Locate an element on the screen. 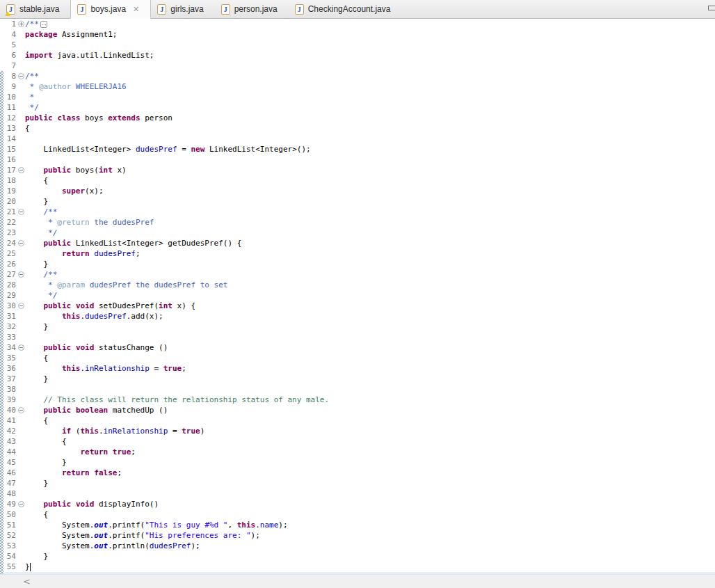 This screenshot has height=588, width=715. code-line: 55} is located at coordinates (358, 566).